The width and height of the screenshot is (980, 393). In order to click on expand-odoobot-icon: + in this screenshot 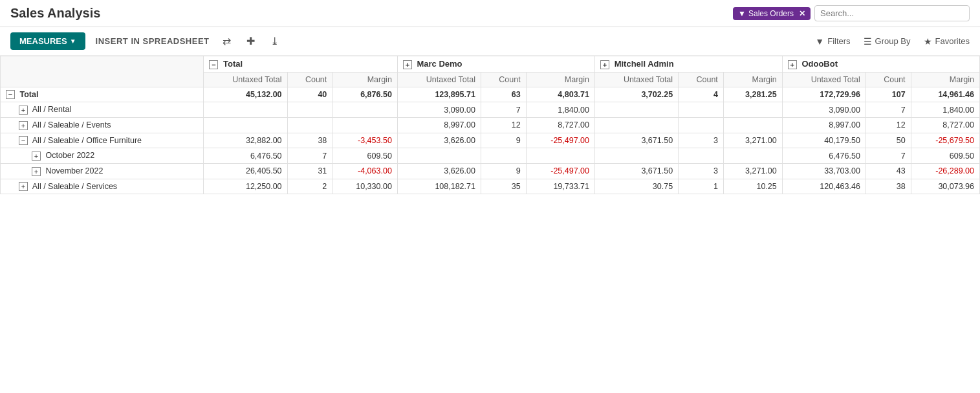, I will do `click(792, 65)`.